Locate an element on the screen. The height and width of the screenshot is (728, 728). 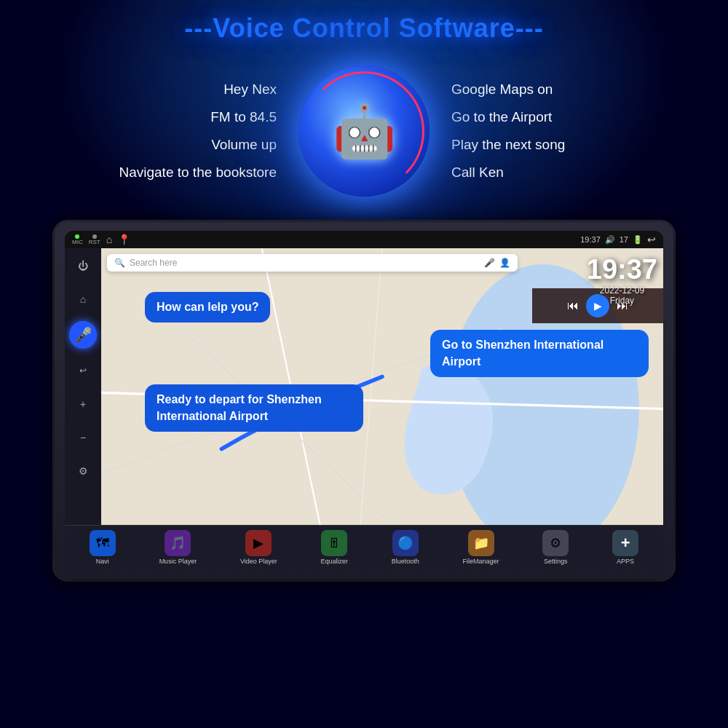
status-time: 19:37 is located at coordinates (590, 240).